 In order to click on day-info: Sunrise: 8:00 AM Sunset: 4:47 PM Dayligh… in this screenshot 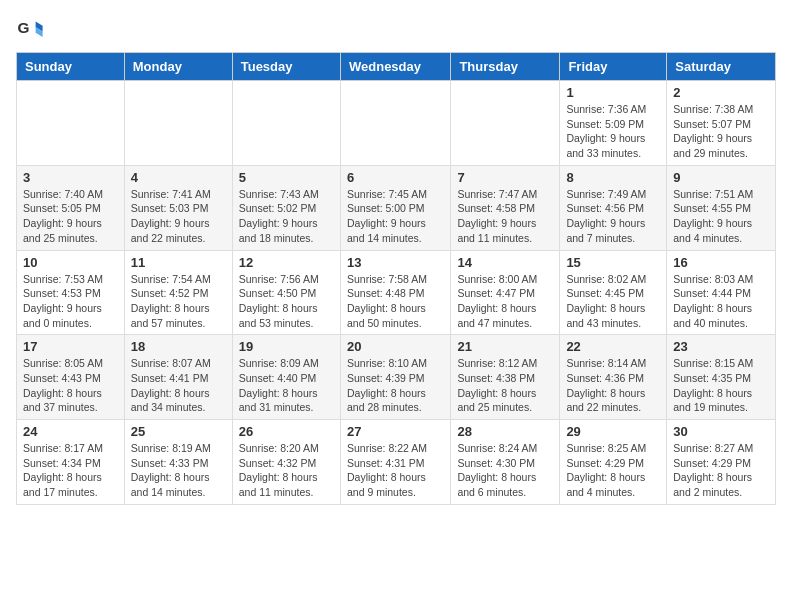, I will do `click(505, 302)`.